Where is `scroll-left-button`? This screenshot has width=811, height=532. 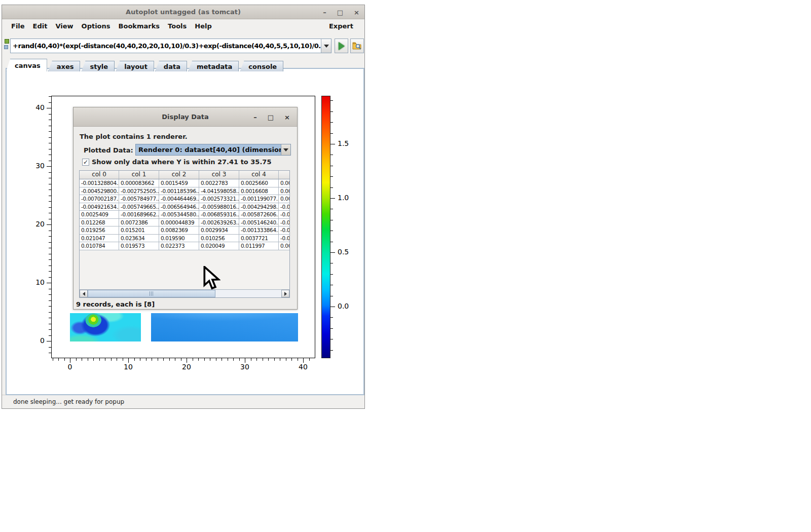
scroll-left-button is located at coordinates (84, 294).